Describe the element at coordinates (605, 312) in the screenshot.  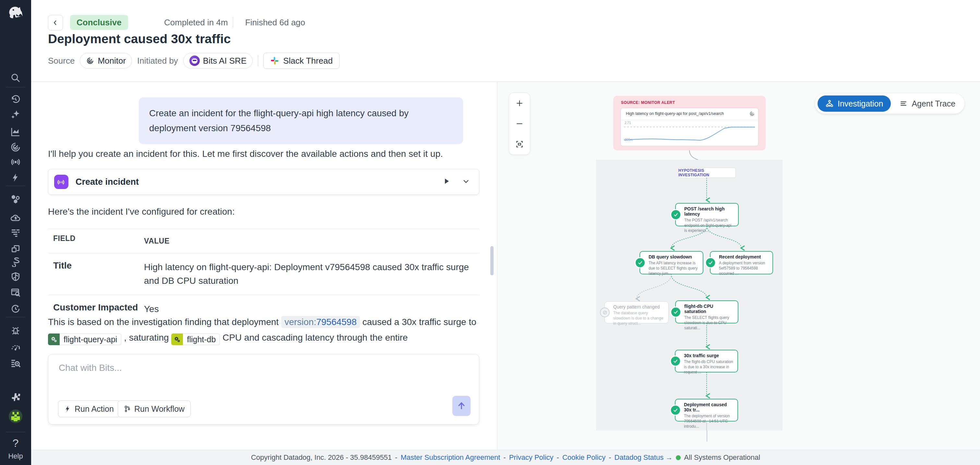
I see `ruled-out-icon` at that location.